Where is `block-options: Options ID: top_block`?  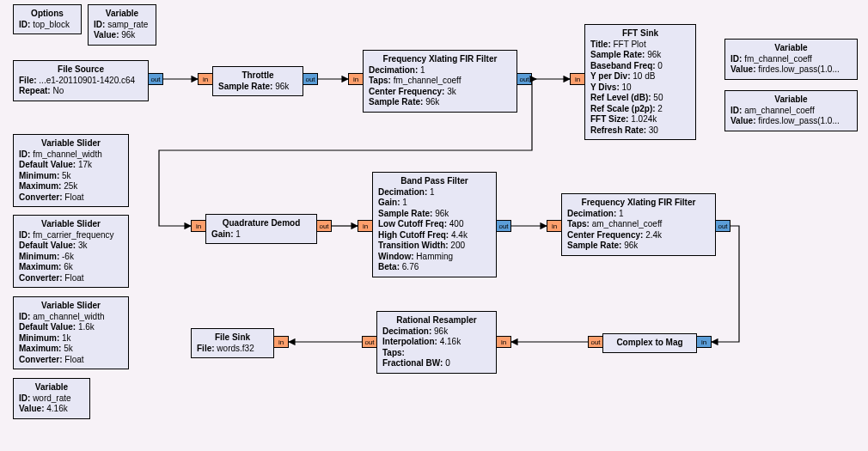
block-options: Options ID: top_block is located at coordinates (47, 19).